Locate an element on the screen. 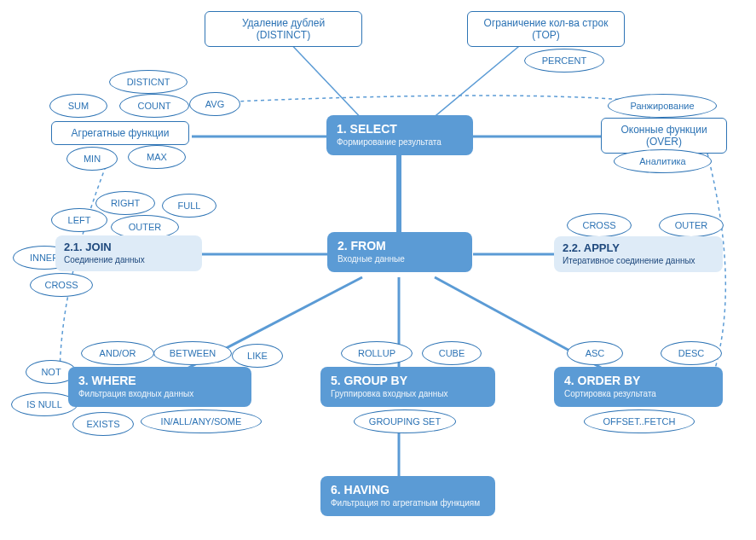 This screenshot has width=756, height=540. label: ASC is located at coordinates (595, 353).